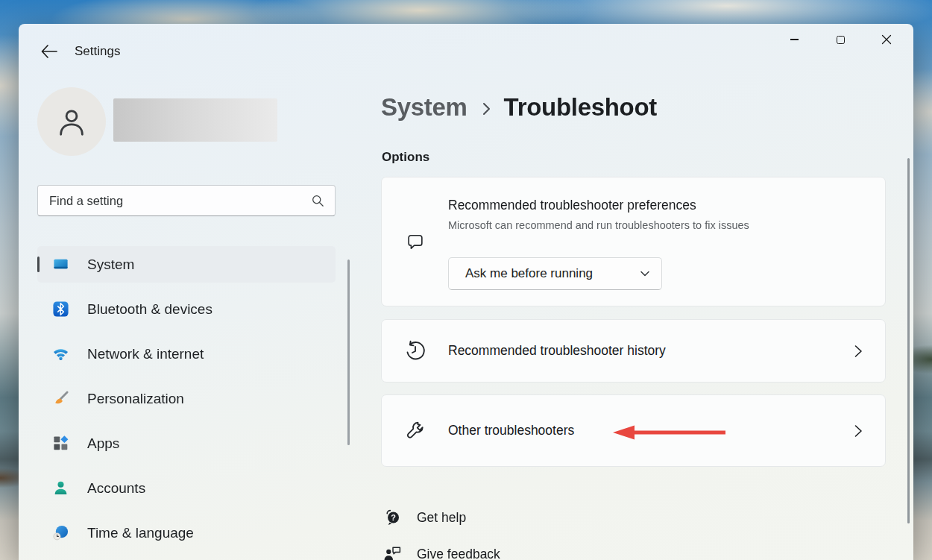  Describe the element at coordinates (529, 274) in the screenshot. I see `dropdown-value: Ask me before running` at that location.